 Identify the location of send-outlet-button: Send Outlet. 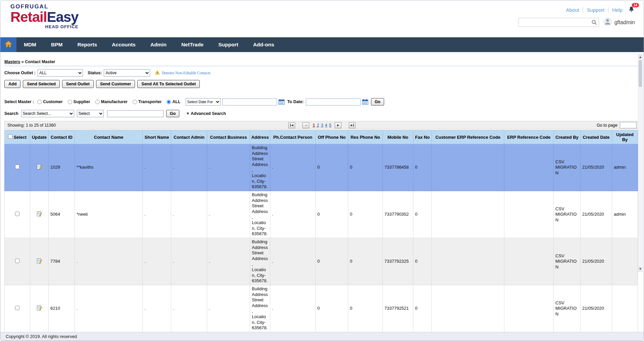
(78, 84).